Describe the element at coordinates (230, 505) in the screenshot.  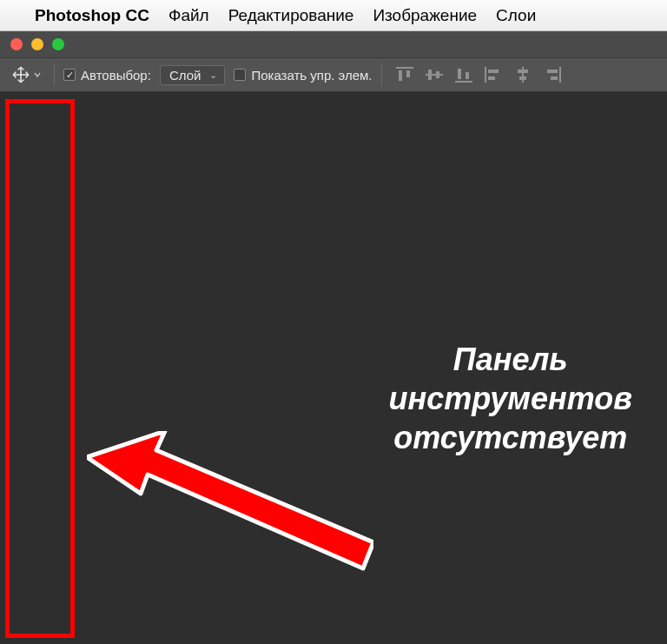
I see `annotation-arrow-icon` at that location.